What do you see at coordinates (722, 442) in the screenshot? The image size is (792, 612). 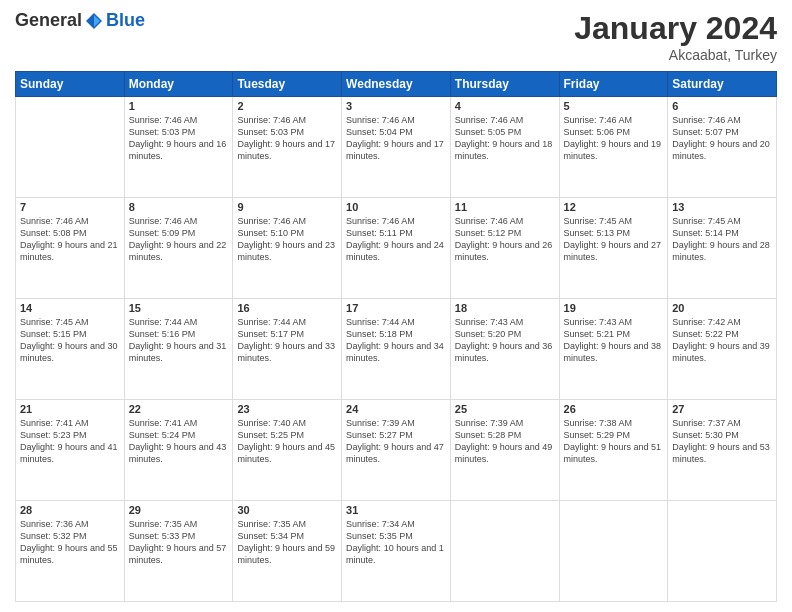 I see `cell-content: Sunrise: 7:37 AMSunset: 5:30 PMDaylight:…` at bounding box center [722, 442].